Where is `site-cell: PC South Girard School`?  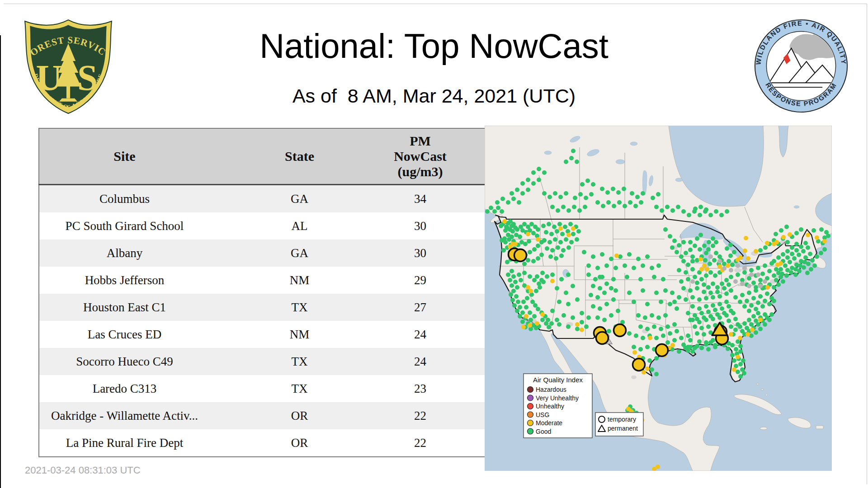 site-cell: PC South Girard School is located at coordinates (124, 226).